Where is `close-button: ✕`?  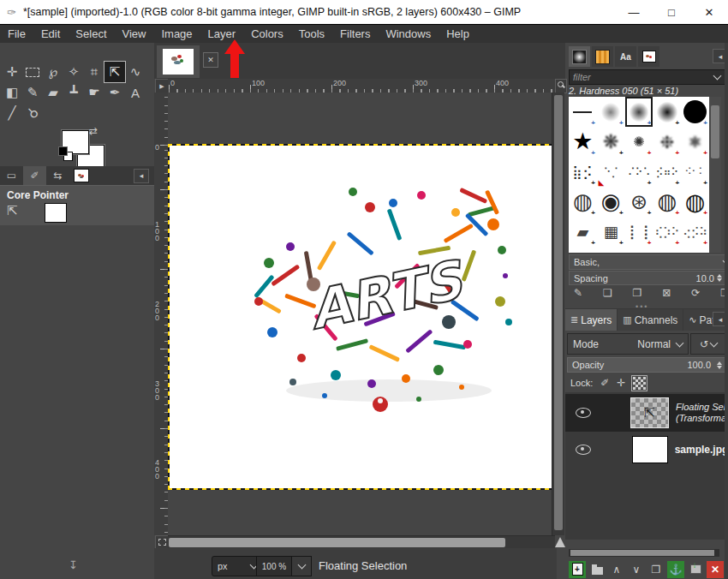 close-button: ✕ is located at coordinates (709, 12).